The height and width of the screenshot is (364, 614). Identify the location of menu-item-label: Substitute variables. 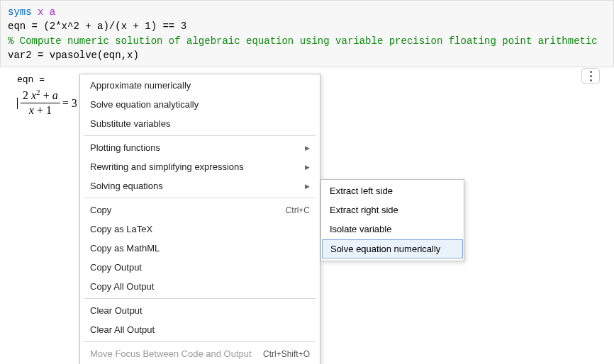
(130, 123).